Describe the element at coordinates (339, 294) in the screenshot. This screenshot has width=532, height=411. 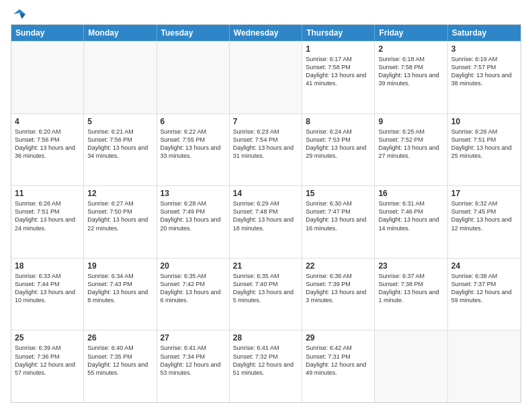
I see `cal-cell-3-4: 22Sunrise: 6:36 AM Sunset: 7:39 PM Dayli…` at that location.